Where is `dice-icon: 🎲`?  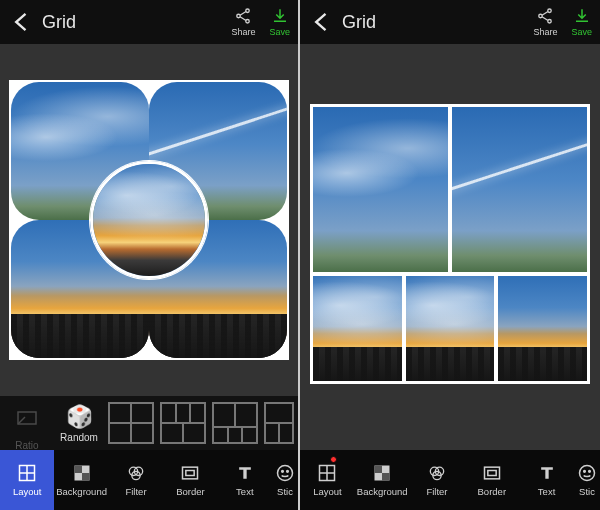 dice-icon: 🎲 is located at coordinates (80, 417).